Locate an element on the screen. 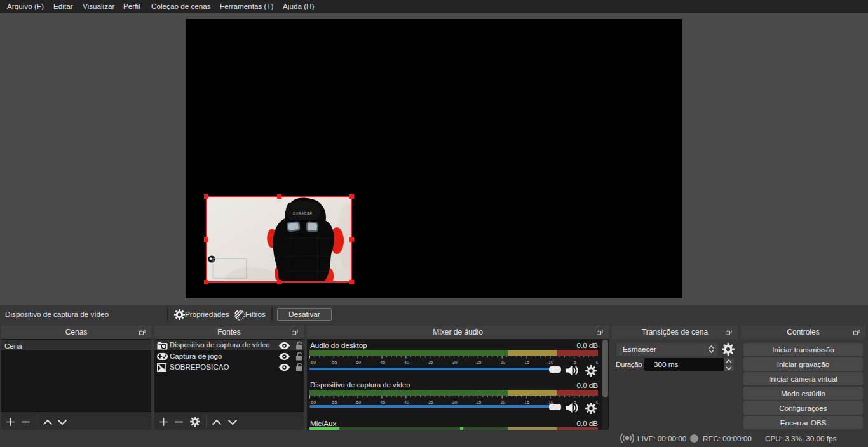 This screenshot has height=447, width=868. svg-text: 0 is located at coordinates (597, 362).